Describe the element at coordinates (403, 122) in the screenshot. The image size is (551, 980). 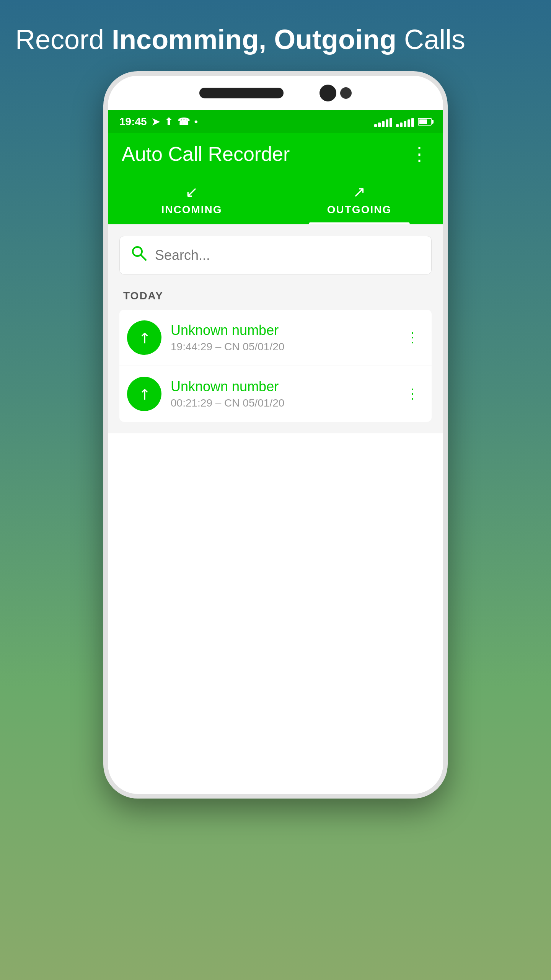
I see `status-icons-right` at that location.